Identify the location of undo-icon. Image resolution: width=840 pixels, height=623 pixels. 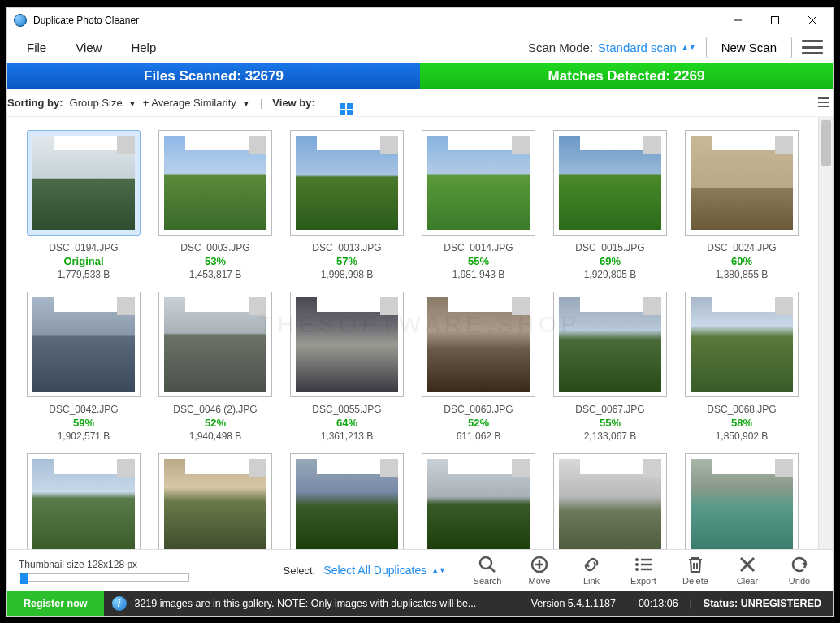
(799, 565).